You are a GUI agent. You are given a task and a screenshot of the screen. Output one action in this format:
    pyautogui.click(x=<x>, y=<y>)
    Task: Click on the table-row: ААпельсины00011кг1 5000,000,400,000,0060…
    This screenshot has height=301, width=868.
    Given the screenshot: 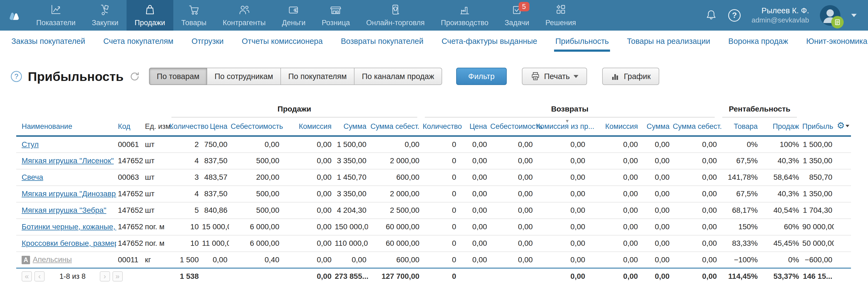 What is the action you would take?
    pyautogui.click(x=433, y=260)
    